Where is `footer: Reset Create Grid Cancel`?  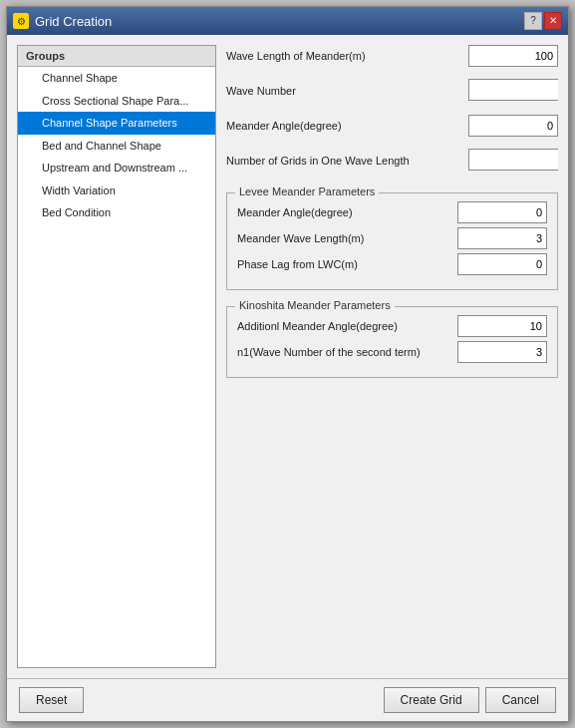
footer: Reset Create Grid Cancel is located at coordinates (287, 700).